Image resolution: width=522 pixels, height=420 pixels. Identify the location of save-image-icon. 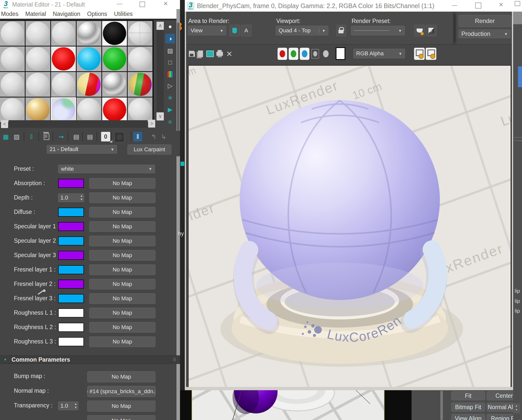
(192, 54).